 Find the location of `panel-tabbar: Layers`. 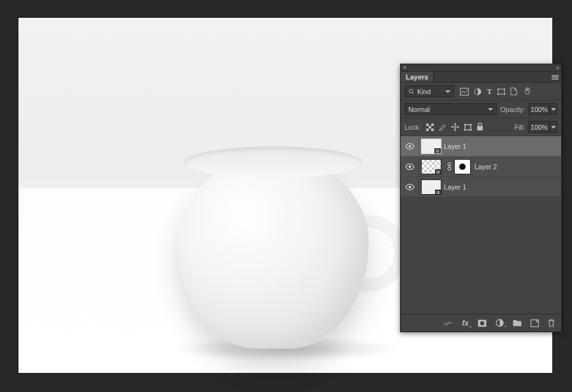

panel-tabbar: Layers is located at coordinates (481, 78).